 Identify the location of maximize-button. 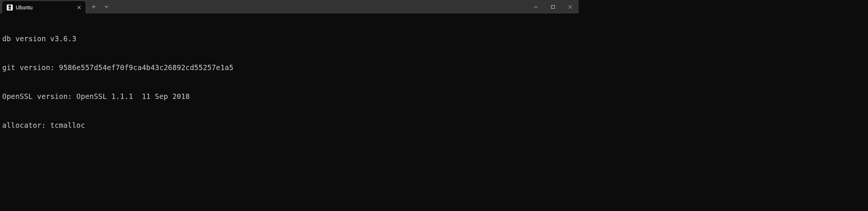
(553, 7).